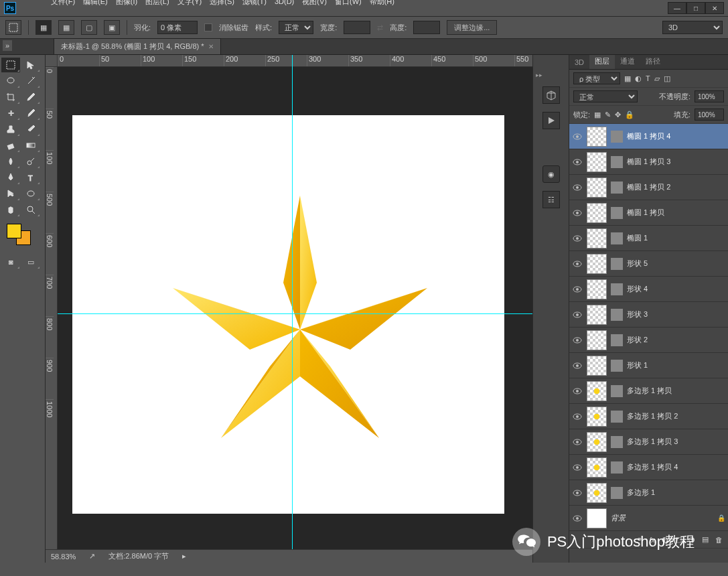  Describe the element at coordinates (676, 467) in the screenshot. I see `layer-name: 多边形 1 拷贝 4` at that location.